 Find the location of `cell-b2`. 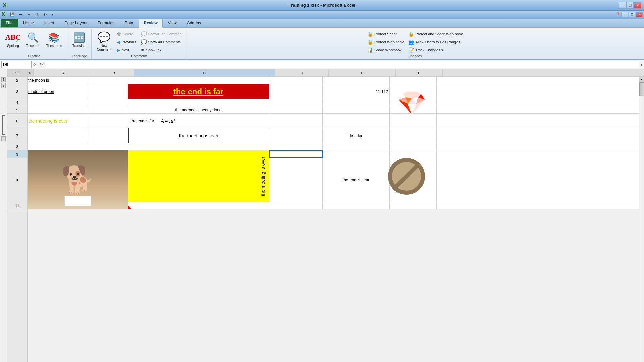

cell-b2 is located at coordinates (108, 80).